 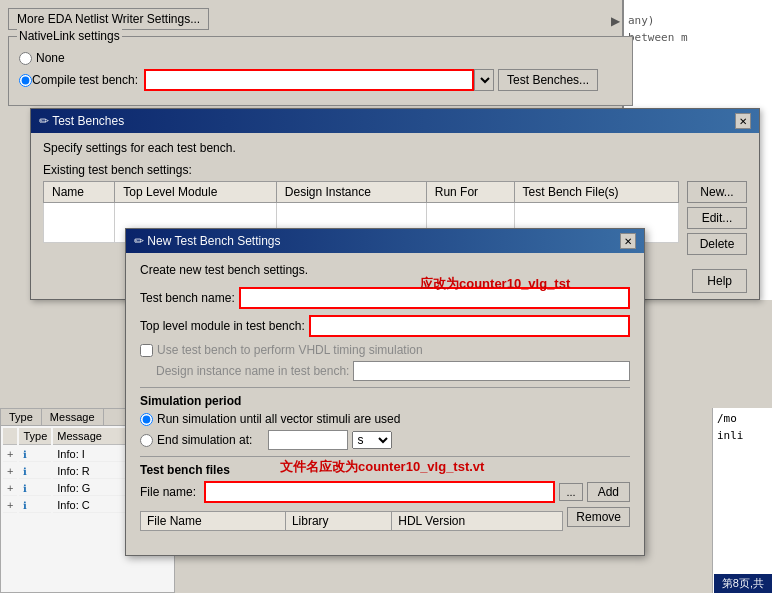 What do you see at coordinates (743, 584) in the screenshot?
I see `page-badge: 第8页,共` at bounding box center [743, 584].